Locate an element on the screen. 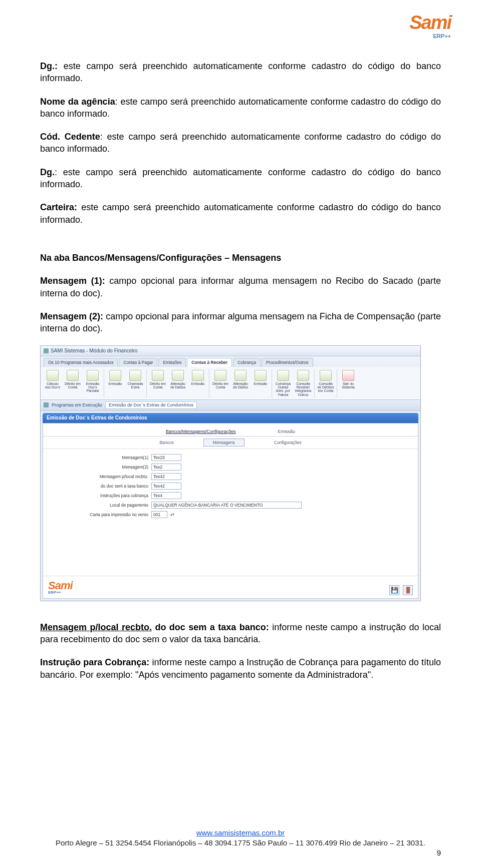 This screenshot has width=481, height=868. rbtn-consulta-debitos: Consulta de Débitos em Conta is located at coordinates (326, 381).